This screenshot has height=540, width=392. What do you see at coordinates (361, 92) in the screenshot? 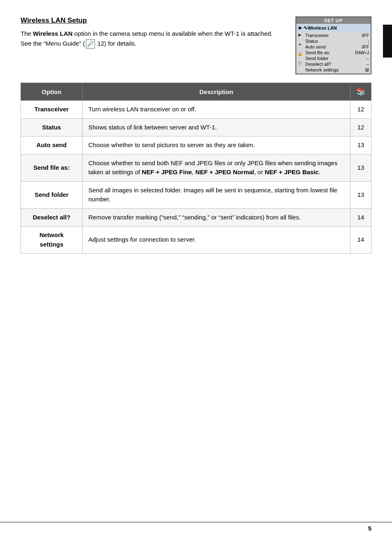
I see `book-page-icon: 📚` at bounding box center [361, 92].